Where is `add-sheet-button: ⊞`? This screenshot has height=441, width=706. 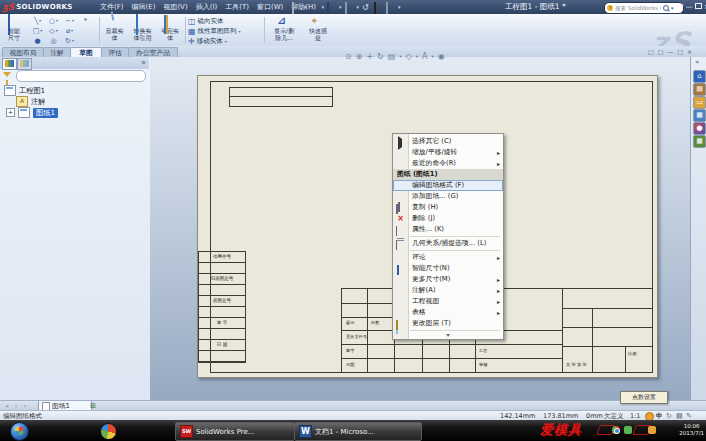
add-sheet-button: ⊞ is located at coordinates (93, 406).